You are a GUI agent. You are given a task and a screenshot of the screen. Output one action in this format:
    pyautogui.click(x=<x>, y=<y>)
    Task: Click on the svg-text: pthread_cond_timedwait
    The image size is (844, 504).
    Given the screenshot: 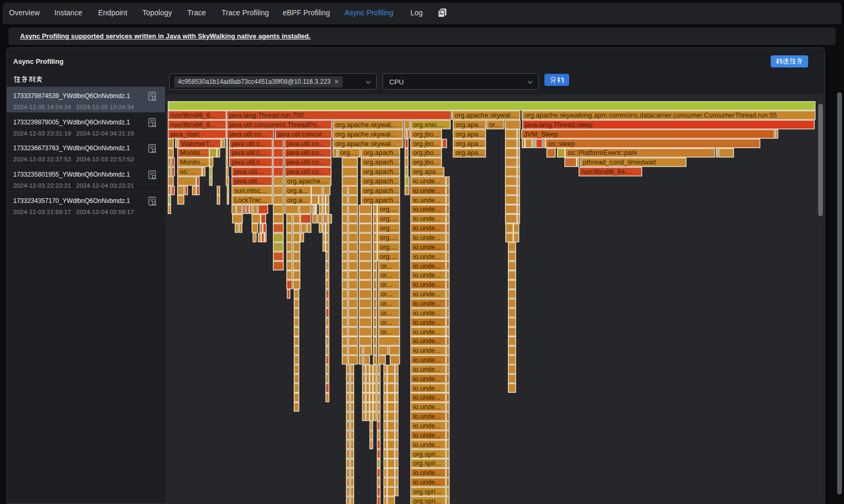 What is the action you would take?
    pyautogui.click(x=619, y=162)
    